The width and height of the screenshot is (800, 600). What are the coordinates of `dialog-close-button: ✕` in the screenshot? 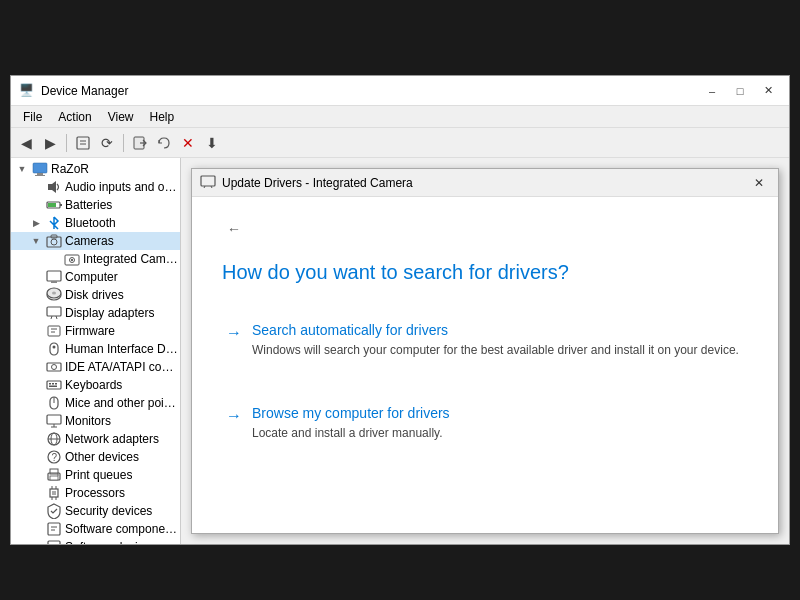 It's located at (759, 183).